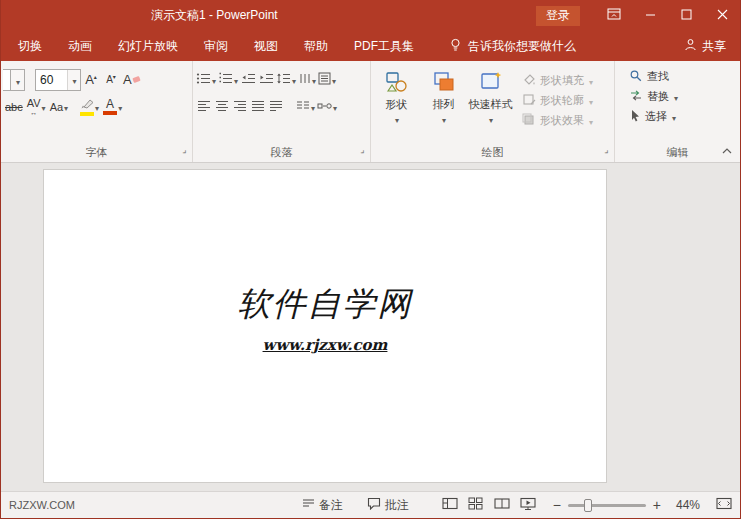 Image resolution: width=741 pixels, height=519 pixels. Describe the element at coordinates (111, 80) in the screenshot. I see `shrink-font-button: A` at that location.